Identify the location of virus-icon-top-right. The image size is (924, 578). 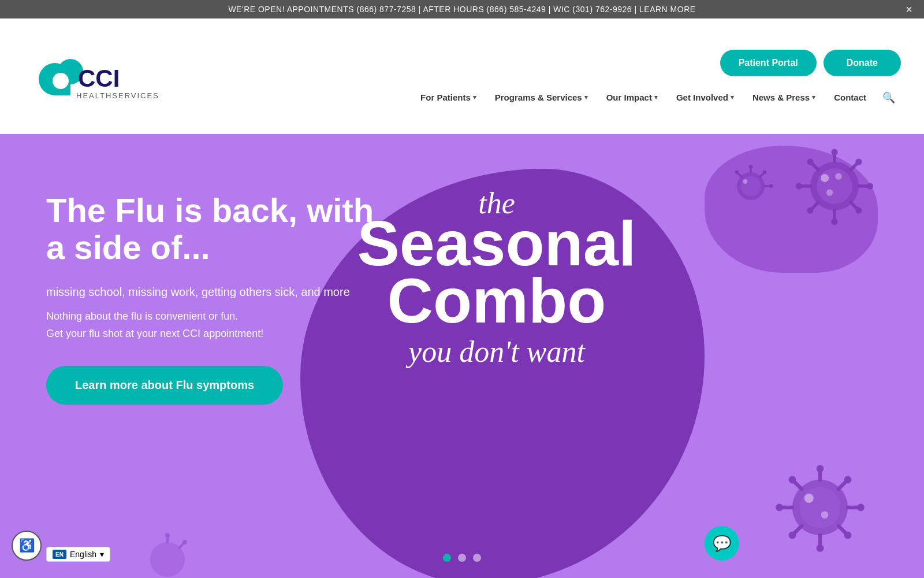
(834, 187).